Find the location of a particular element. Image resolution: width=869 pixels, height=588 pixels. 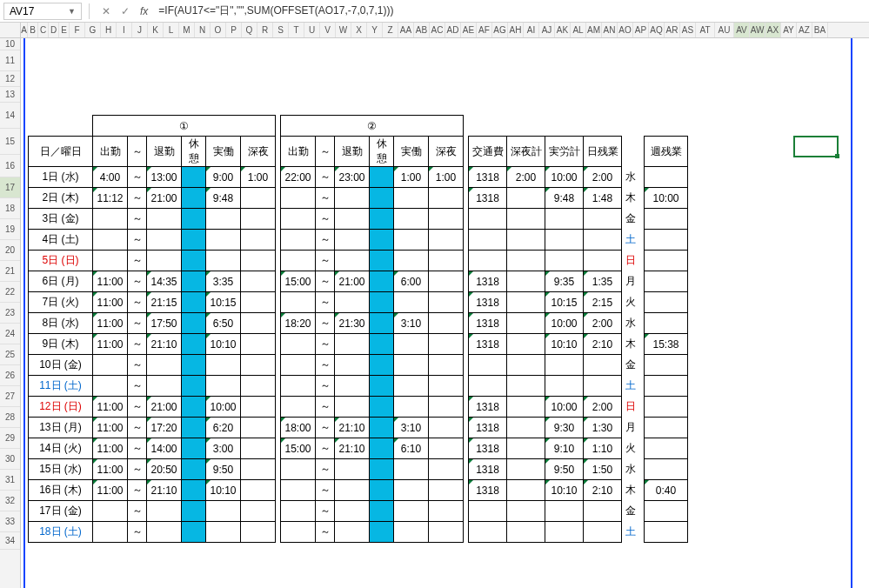

row-header-27: 27 is located at coordinates (10, 397).